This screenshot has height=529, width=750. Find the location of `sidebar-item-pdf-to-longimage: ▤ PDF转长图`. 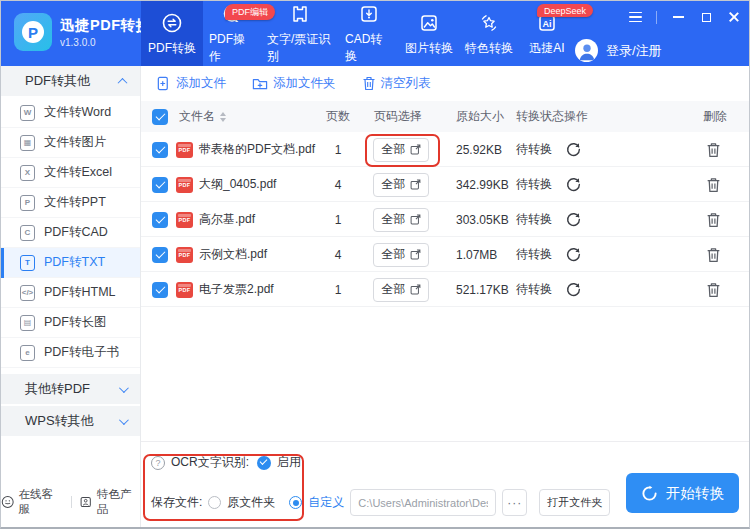

sidebar-item-pdf-to-longimage: ▤ PDF转长图 is located at coordinates (70, 323).